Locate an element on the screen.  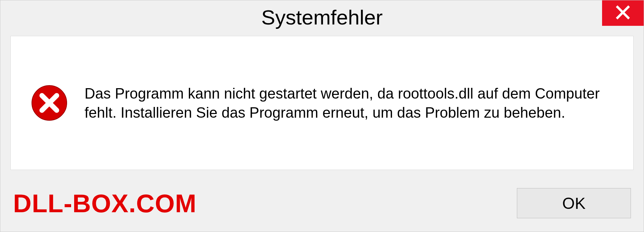
watermark-text: DLL-BOX.COM is located at coordinates (105, 203).